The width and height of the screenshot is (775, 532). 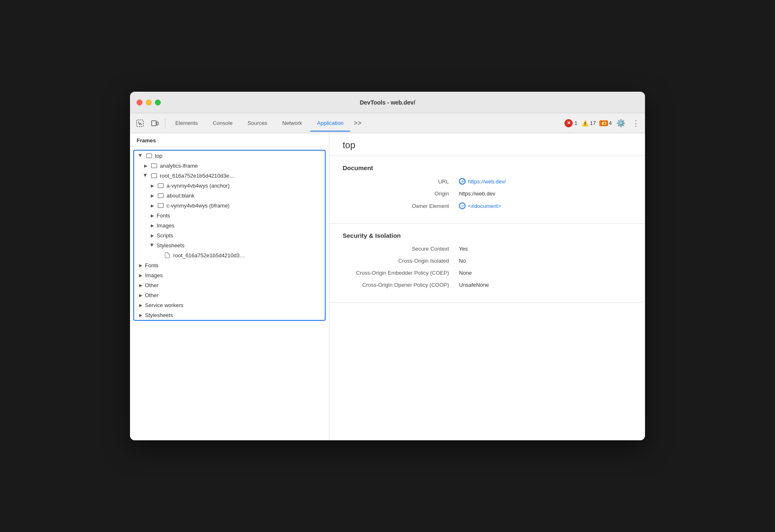 What do you see at coordinates (292, 123) in the screenshot?
I see `tab-network: Network` at bounding box center [292, 123].